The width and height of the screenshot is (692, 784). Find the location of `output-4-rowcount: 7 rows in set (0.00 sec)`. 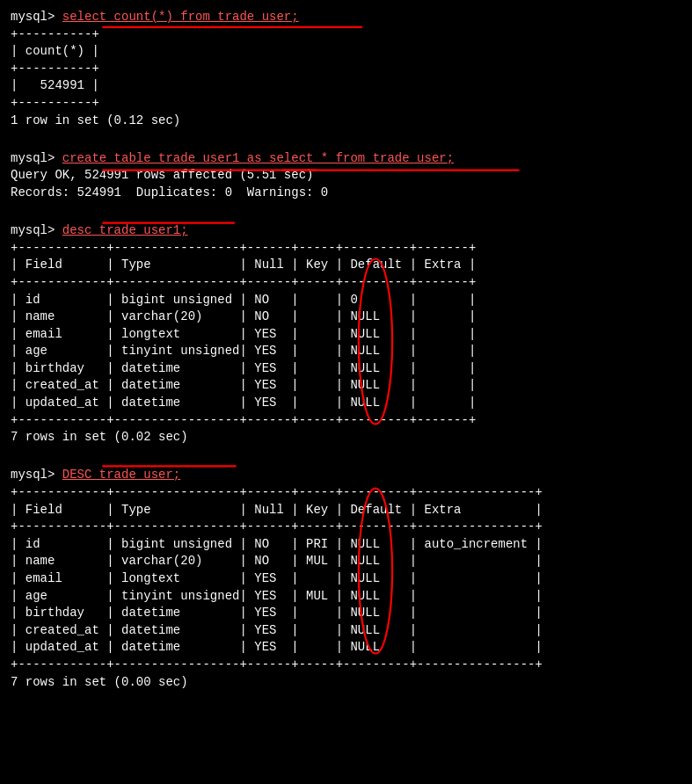

output-4-rowcount: 7 rows in set (0.00 sec) is located at coordinates (346, 683).